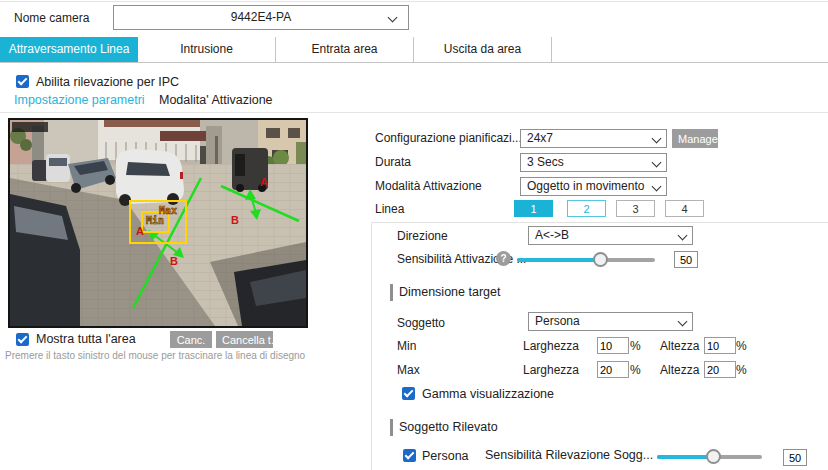 The image size is (828, 470). I want to click on direction-select-value: A<->B, so click(552, 235).